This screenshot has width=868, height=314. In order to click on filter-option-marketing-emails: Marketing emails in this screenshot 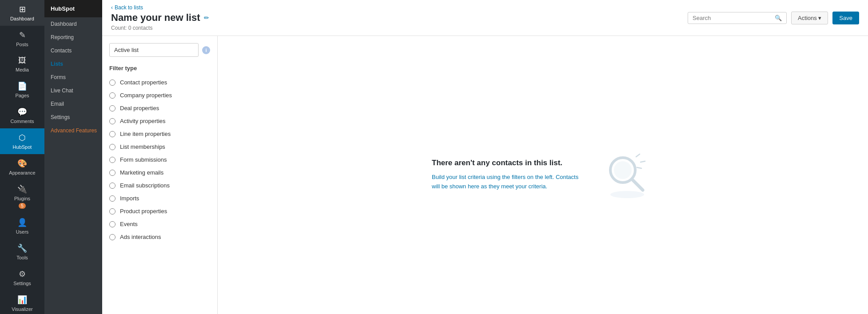, I will do `click(160, 172)`.